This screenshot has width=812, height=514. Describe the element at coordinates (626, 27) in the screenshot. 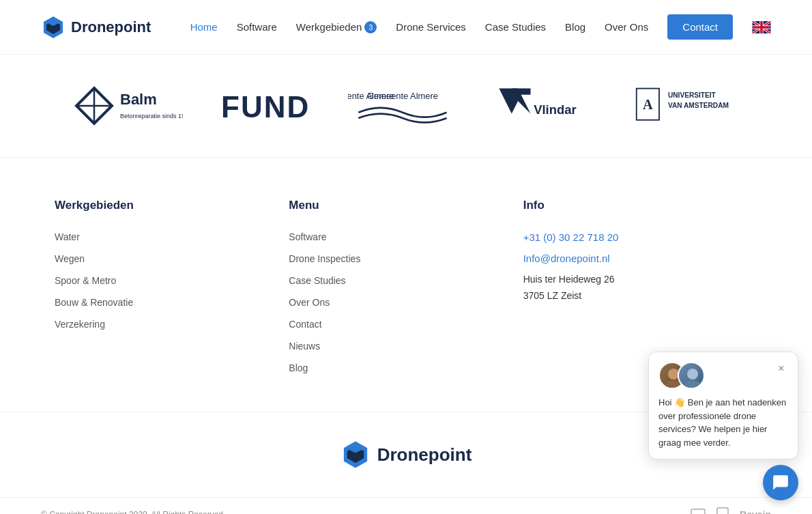

I see `nav-over-ons: Over Ons` at that location.